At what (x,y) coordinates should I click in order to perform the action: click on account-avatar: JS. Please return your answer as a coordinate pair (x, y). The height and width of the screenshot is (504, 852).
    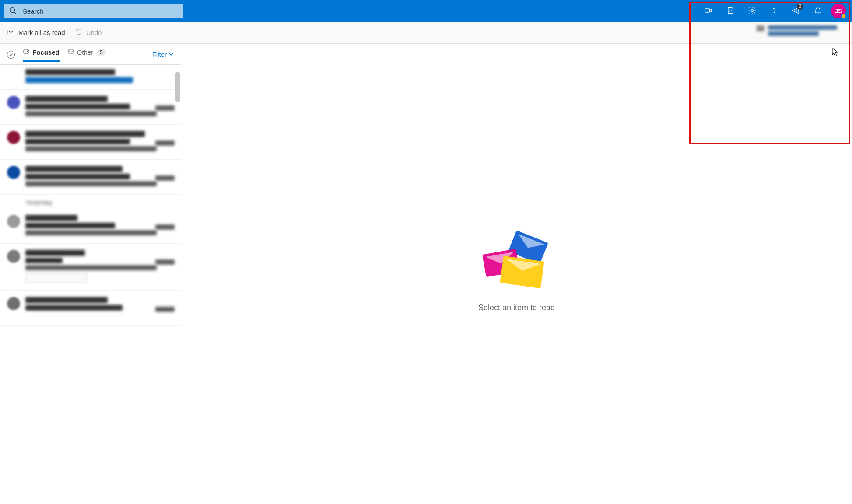
    Looking at the image, I should click on (838, 11).